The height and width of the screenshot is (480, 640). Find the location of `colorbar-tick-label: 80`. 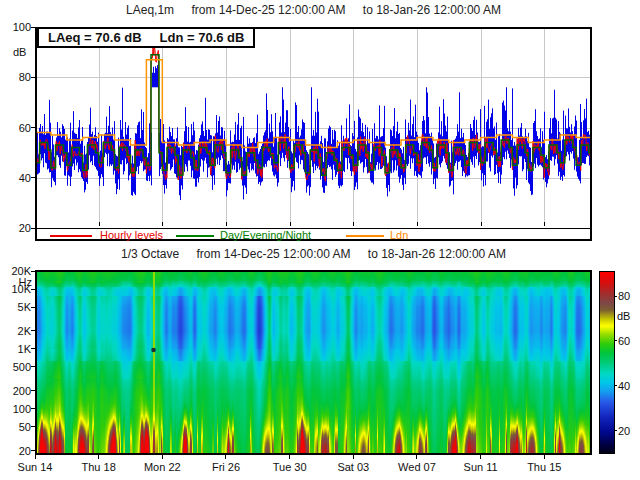

colorbar-tick-label: 80 is located at coordinates (624, 296).